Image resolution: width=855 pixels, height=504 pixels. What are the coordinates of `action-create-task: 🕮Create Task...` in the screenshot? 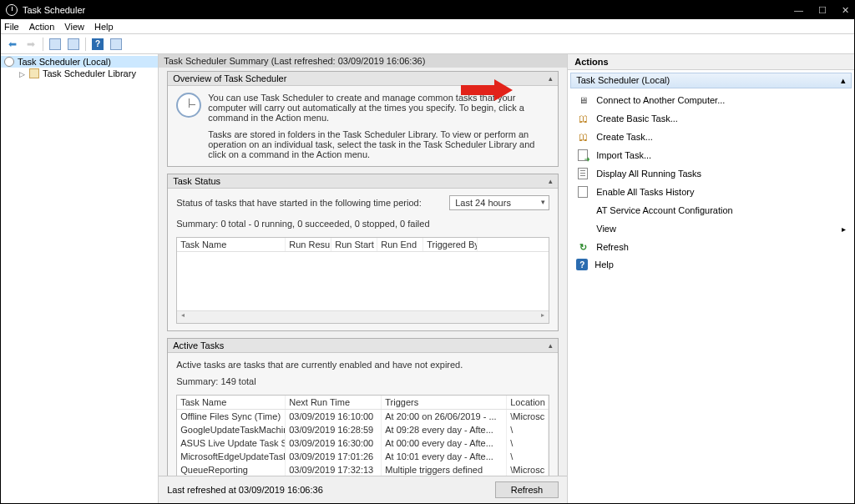 It's located at (711, 137).